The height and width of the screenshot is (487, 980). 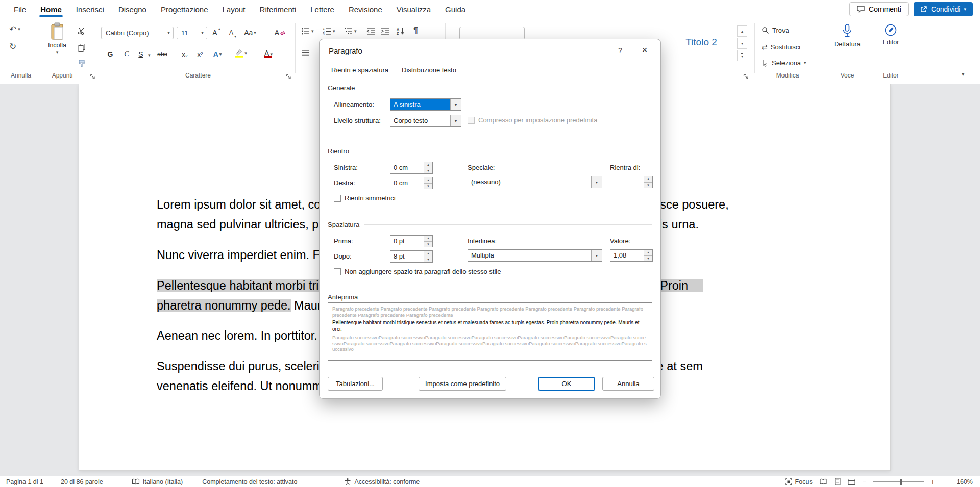 I want to click on ok-button: OK, so click(x=567, y=383).